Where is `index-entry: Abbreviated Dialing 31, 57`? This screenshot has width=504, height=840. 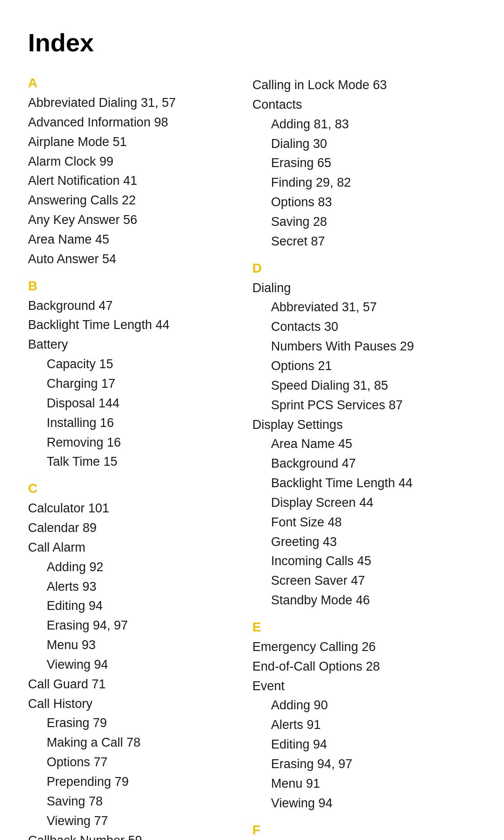
index-entry: Abbreviated Dialing 31, 57 is located at coordinates (131, 103).